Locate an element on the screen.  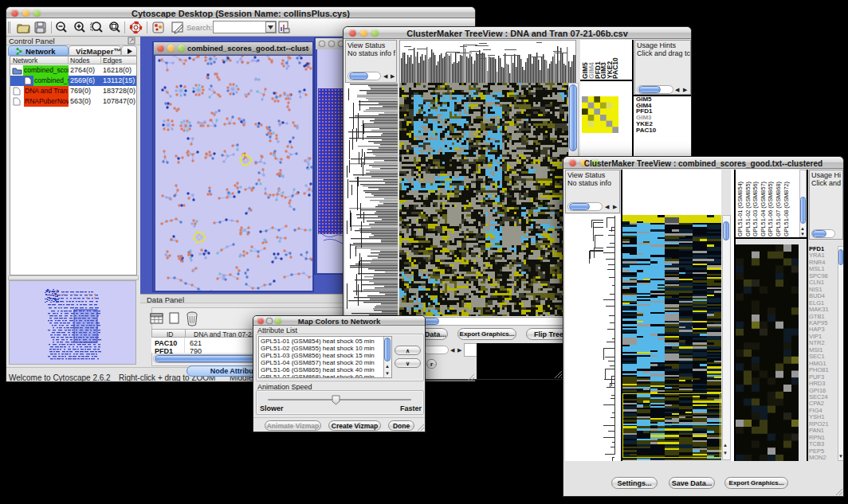
svg-text: PAC10 is located at coordinates (615, 68).